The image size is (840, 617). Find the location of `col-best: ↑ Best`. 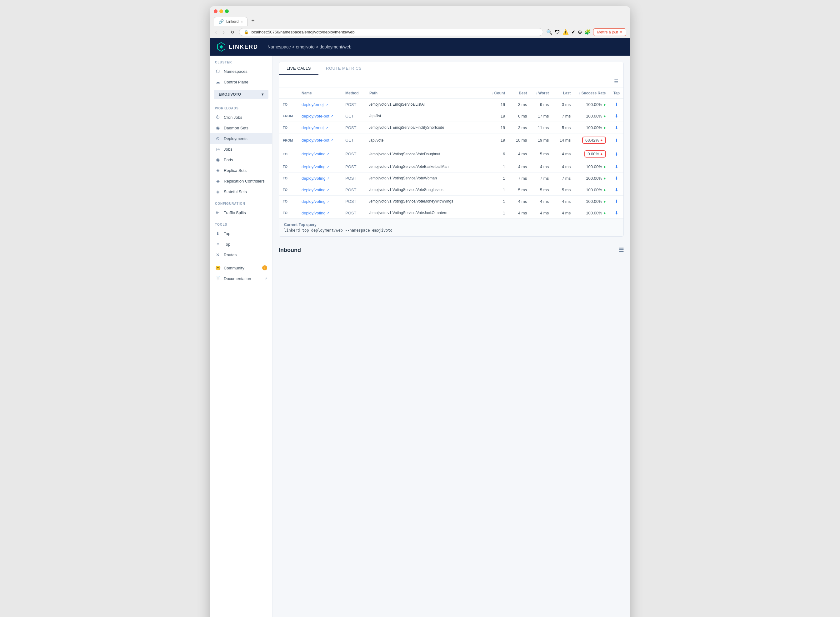

col-best: ↑ Best is located at coordinates (520, 93).